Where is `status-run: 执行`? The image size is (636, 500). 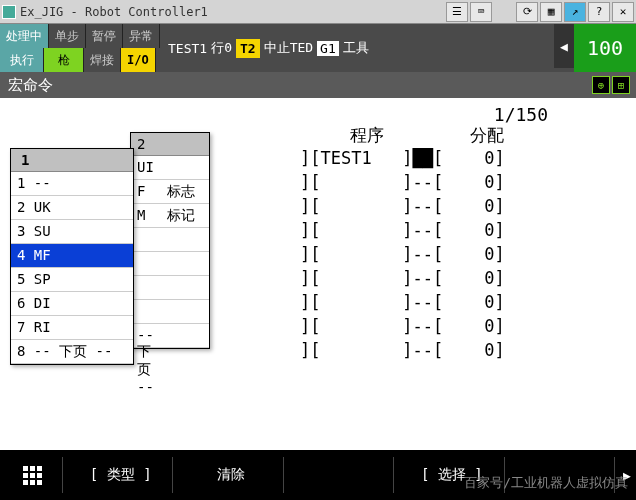 status-run: 执行 is located at coordinates (22, 60).